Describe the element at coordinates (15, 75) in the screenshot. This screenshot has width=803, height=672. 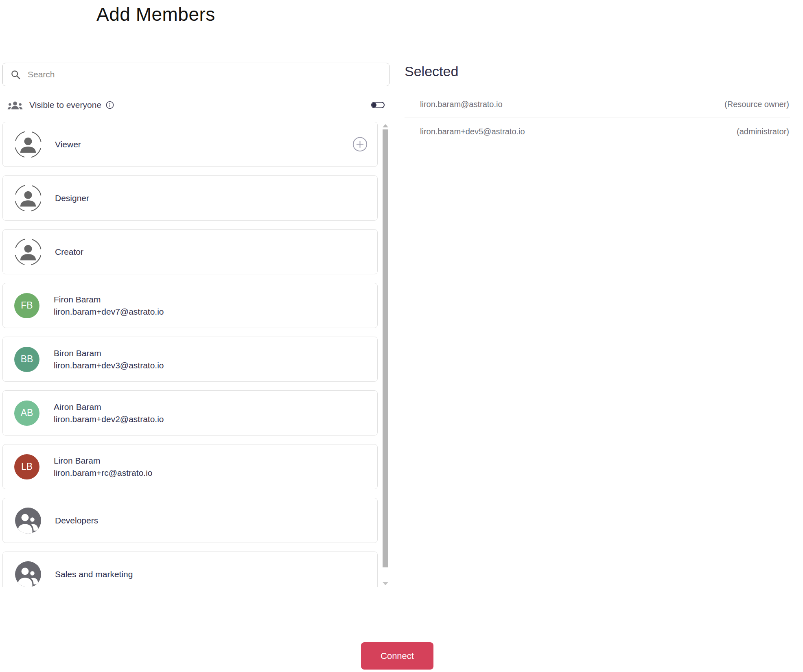
I see `search-icon` at that location.